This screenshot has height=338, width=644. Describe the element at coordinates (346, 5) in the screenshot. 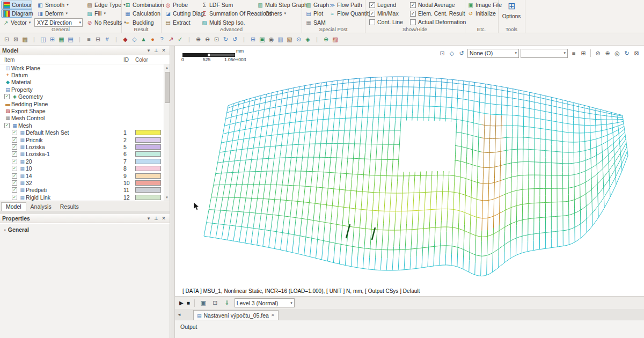

I see `flow-path-button: ≫ Flow Path` at that location.